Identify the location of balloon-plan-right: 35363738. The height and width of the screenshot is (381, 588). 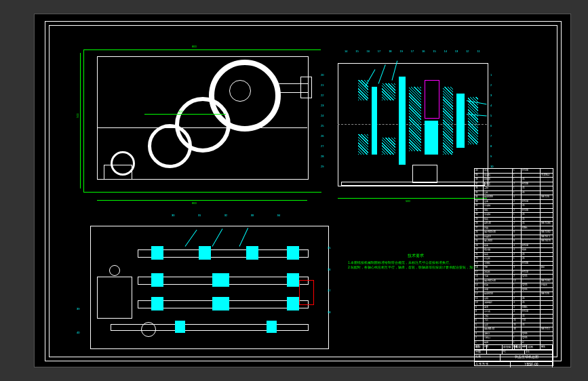
(331, 280).